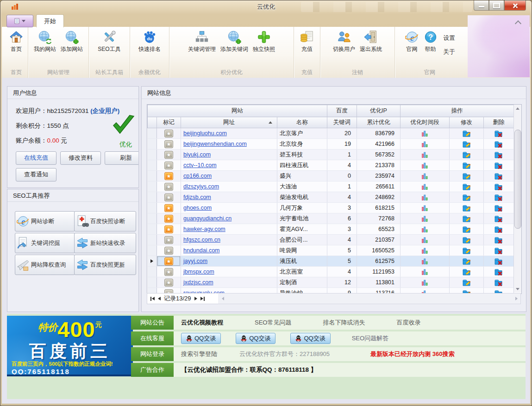  I want to click on column-header-edit: 修改, so click(467, 123).